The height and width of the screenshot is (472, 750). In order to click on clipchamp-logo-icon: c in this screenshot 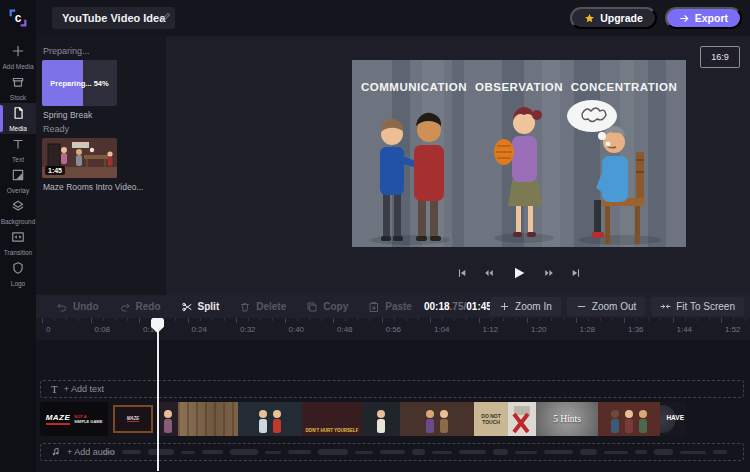, I will do `click(18, 18)`.